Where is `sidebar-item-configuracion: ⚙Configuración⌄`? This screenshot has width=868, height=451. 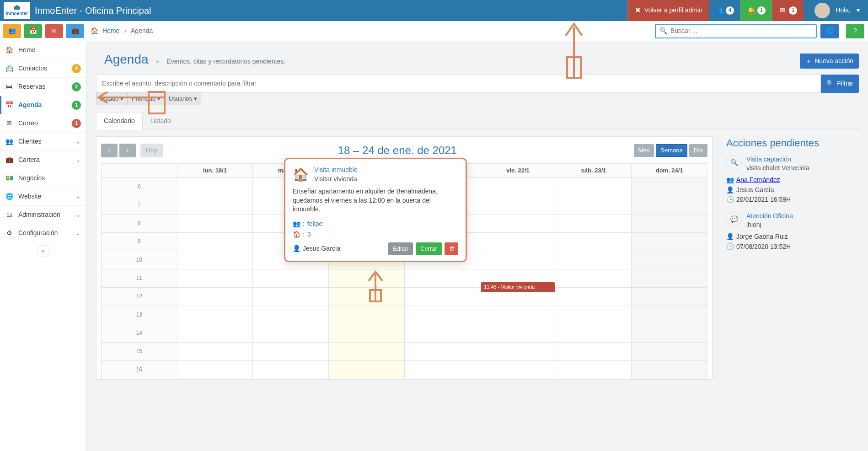
sidebar-item-configuracion: ⚙Configuración⌄ is located at coordinates (43, 233).